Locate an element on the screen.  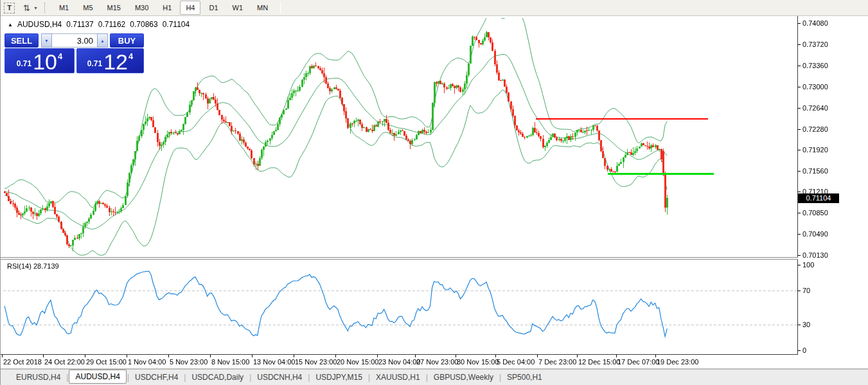
time-tick-label: 19 Dec 23:00 is located at coordinates (677, 362).